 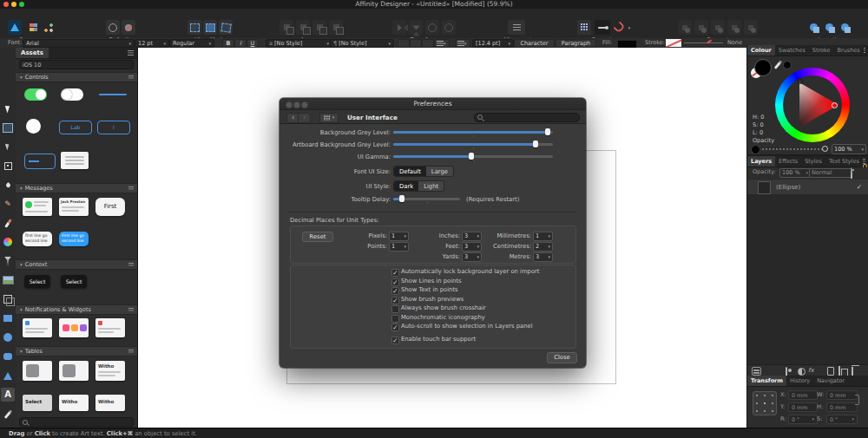 I want to click on sections-dropdown: ▾, so click(x=329, y=118).